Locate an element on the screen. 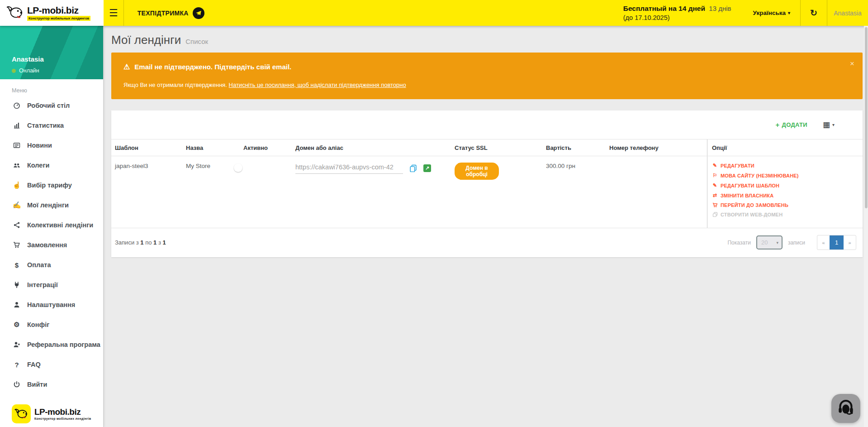 This screenshot has width=868, height=427. sidebar-item-label: Інтеграції is located at coordinates (43, 285).